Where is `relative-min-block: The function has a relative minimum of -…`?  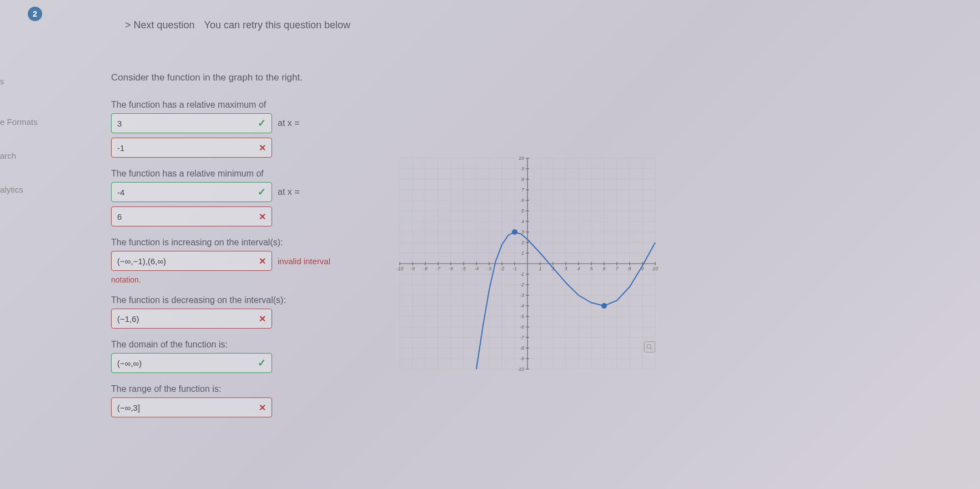 relative-min-block: The function has a relative minimum of -… is located at coordinates (255, 198).